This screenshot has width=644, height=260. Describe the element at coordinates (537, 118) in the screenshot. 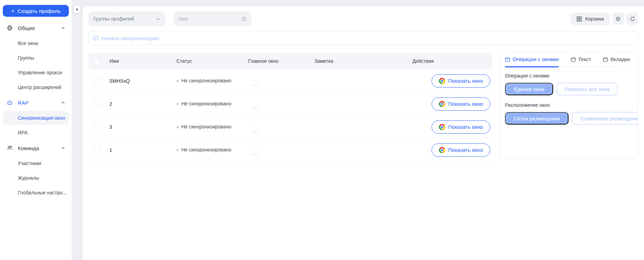

I see `grid-layout-button: Сетка размещения` at that location.